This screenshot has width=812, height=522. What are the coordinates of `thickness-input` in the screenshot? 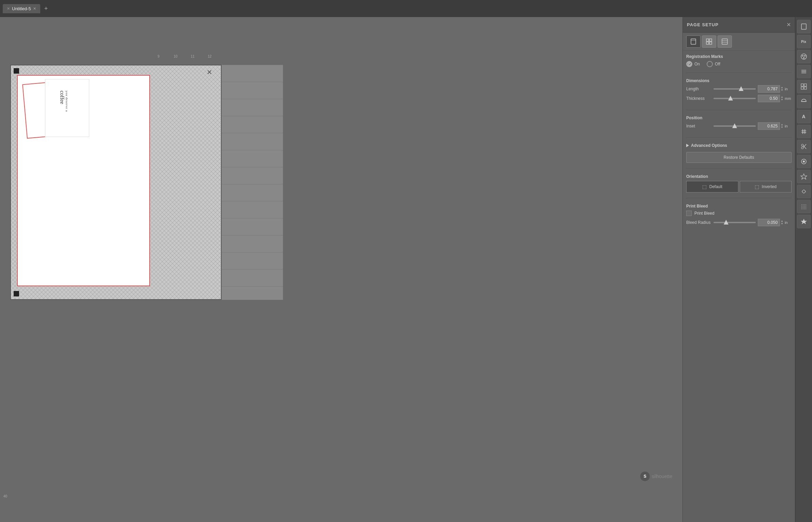 It's located at (769, 98).